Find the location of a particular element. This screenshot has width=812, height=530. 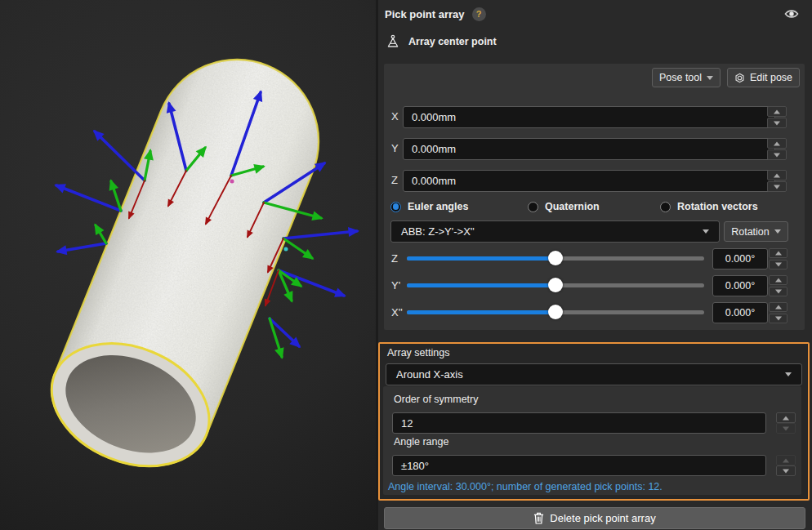

array-axis-select: Around X-axis is located at coordinates (594, 374).